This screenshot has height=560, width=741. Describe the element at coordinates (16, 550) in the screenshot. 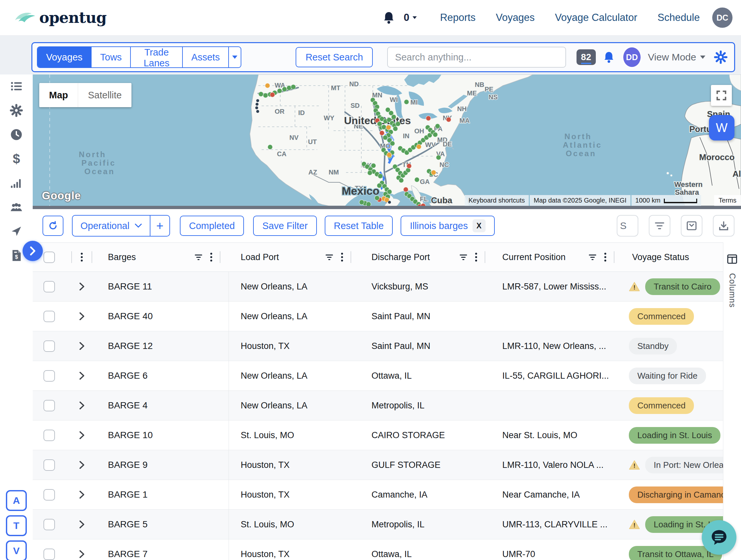

I see `shortcut-voyages-button: V` at that location.